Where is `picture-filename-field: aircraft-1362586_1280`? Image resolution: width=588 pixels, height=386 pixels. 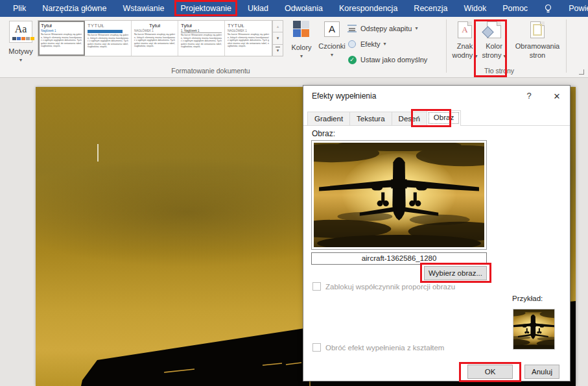 picture-filename-field: aircraft-1362586_1280 is located at coordinates (399, 258).